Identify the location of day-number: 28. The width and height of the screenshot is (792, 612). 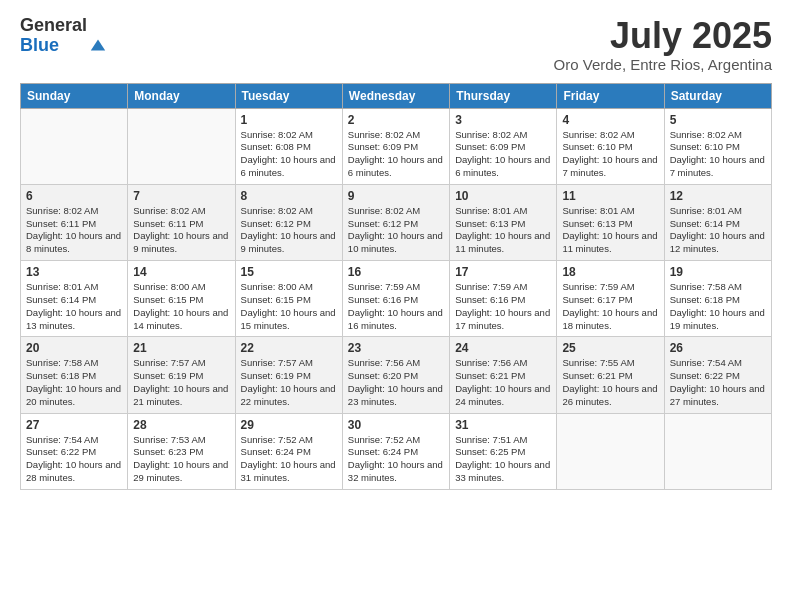
(181, 425).